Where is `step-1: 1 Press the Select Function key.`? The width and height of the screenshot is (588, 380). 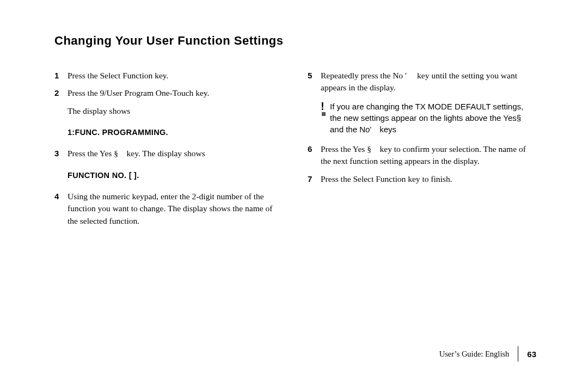 step-1: 1 Press the Select Function key. is located at coordinates (169, 76).